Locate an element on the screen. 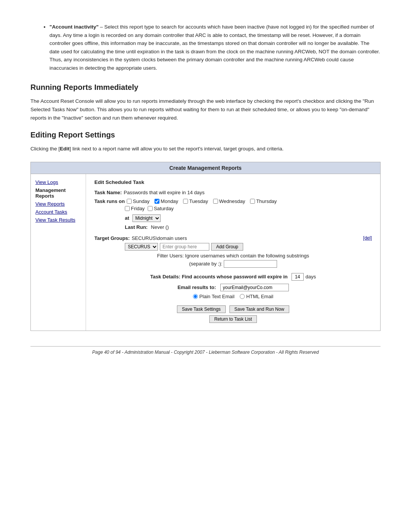 The width and height of the screenshot is (411, 532). save-task-run-now-button: Save Task and Run Now is located at coordinates (260, 309).